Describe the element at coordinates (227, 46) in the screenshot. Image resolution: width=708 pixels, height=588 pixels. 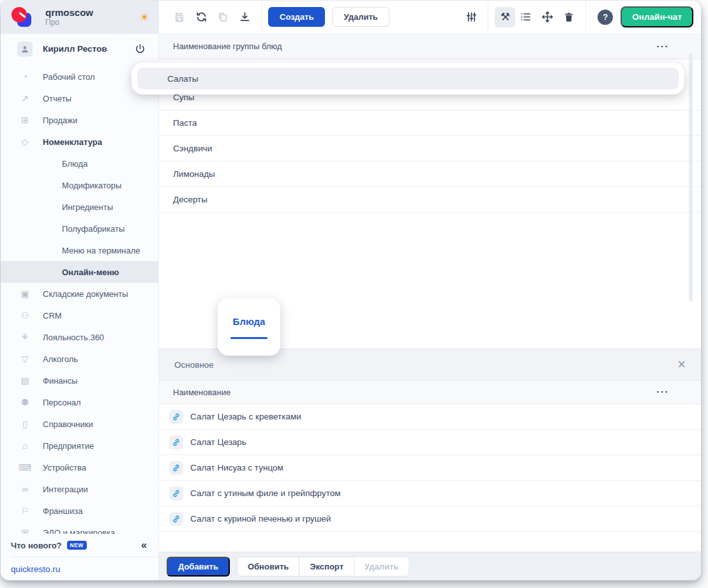
I see `groups-header-label: Наименование группы блюд` at that location.